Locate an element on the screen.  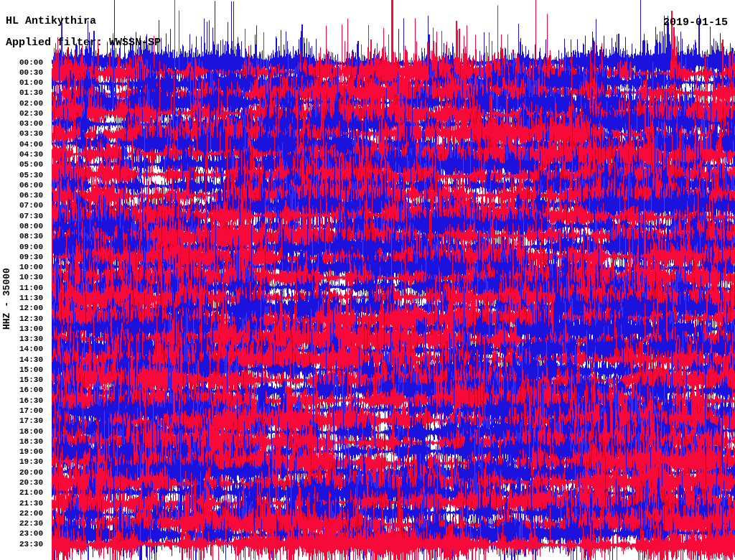
filter-label: Applied filter: is located at coordinates (55, 43).